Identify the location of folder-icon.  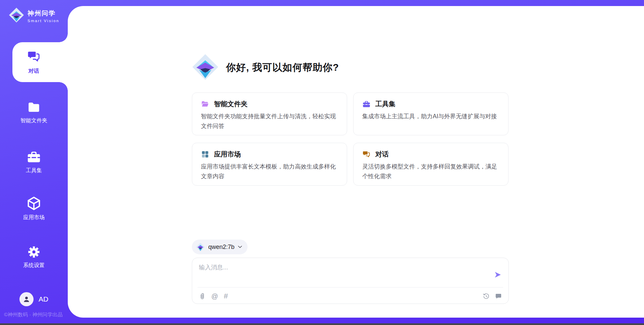
(34, 107).